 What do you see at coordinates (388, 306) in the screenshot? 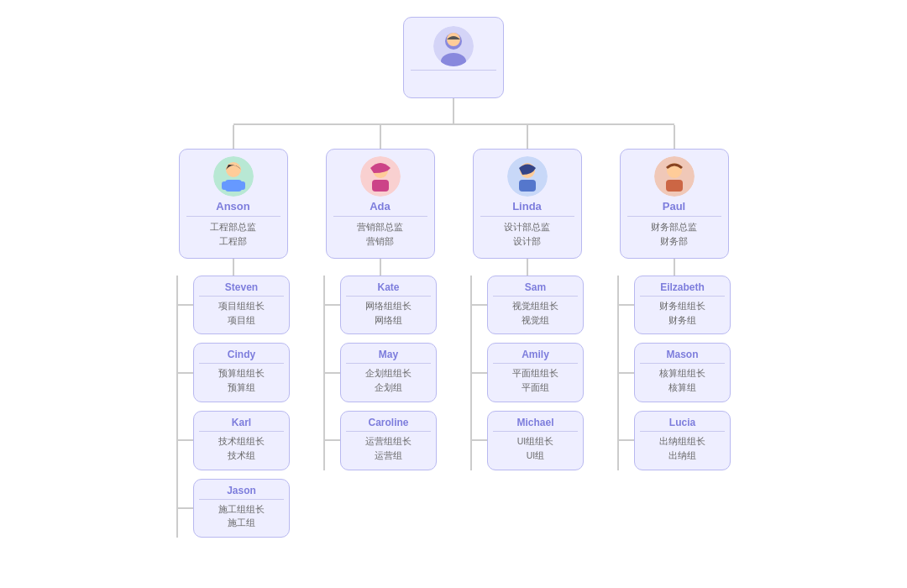
I see `card-kate: Kate 网络组组长网络组` at bounding box center [388, 306].